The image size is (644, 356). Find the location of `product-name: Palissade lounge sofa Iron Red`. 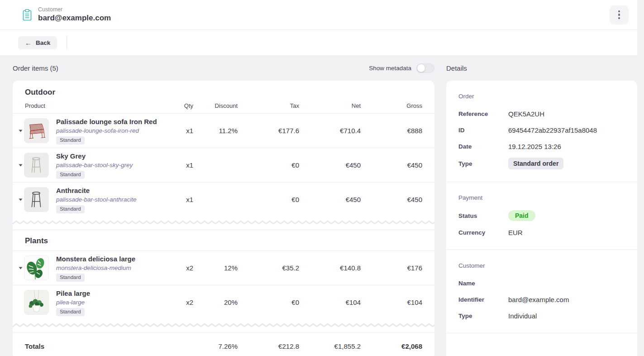

product-name: Palissade lounge sofa Iron Red is located at coordinates (107, 121).